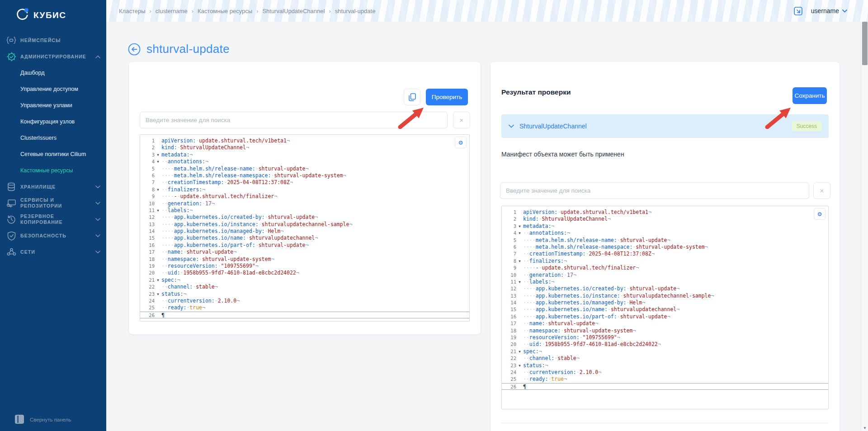 This screenshot has height=431, width=868. Describe the element at coordinates (53, 219) in the screenshot. I see `sidebar-section-backup: РЕЗЕРВНОЕ КОПИРОВАНИЕ` at that location.